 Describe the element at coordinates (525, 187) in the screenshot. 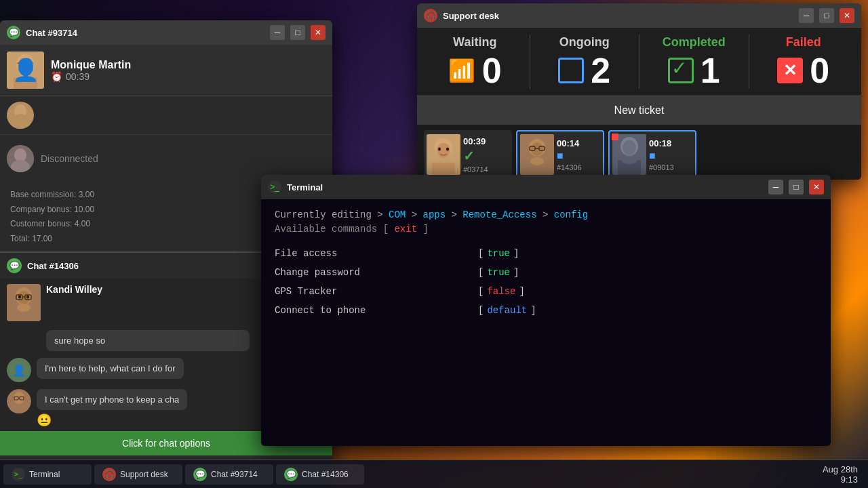

I see `terminal-title: Terminal` at that location.